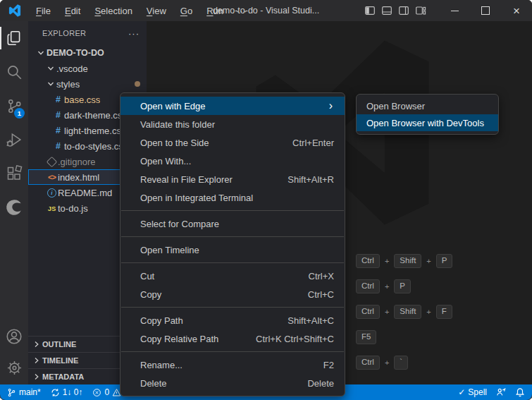 This screenshot has width=532, height=400. What do you see at coordinates (14, 368) in the screenshot?
I see `settings-button` at bounding box center [14, 368].